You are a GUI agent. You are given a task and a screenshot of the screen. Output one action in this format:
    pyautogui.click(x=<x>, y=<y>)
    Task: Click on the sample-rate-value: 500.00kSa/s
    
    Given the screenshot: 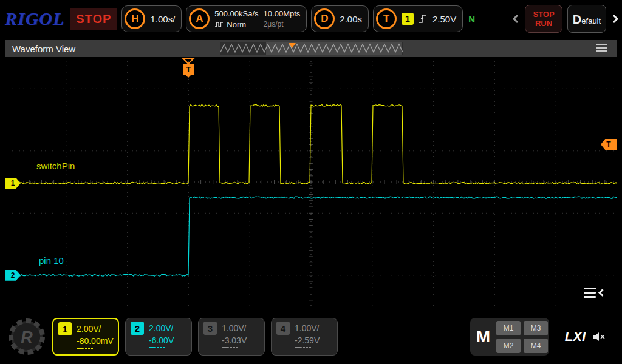 What is the action you would take?
    pyautogui.click(x=236, y=13)
    